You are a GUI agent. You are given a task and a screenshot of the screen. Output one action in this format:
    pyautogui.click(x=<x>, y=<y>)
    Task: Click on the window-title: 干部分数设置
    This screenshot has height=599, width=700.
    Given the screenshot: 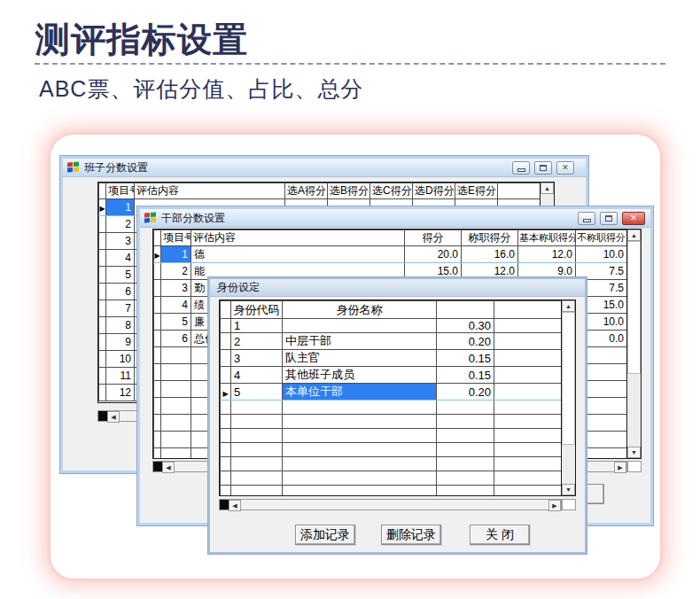 What is the action you would take?
    pyautogui.click(x=193, y=218)
    